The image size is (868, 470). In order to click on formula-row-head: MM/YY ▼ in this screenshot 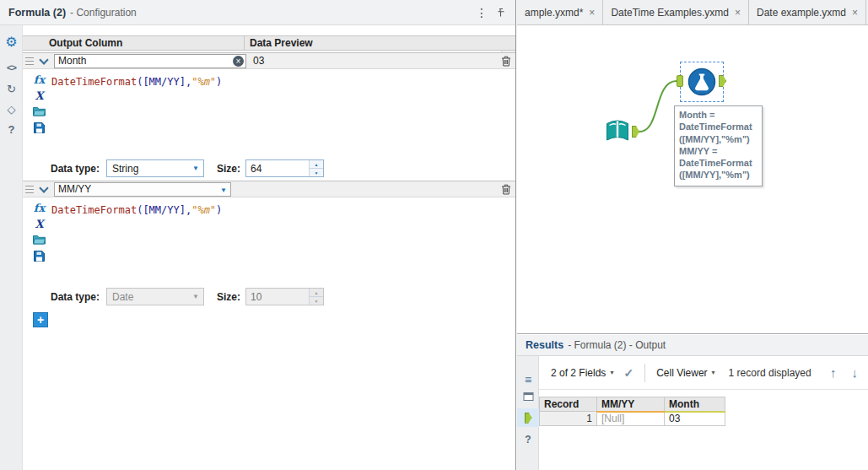, I will do `click(269, 189)`.